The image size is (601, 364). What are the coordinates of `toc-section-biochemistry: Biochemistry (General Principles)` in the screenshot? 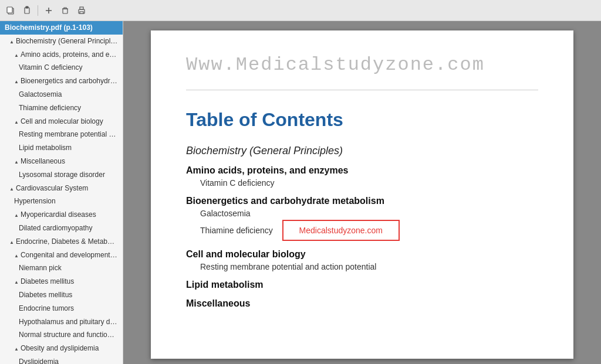 It's located at (362, 151).